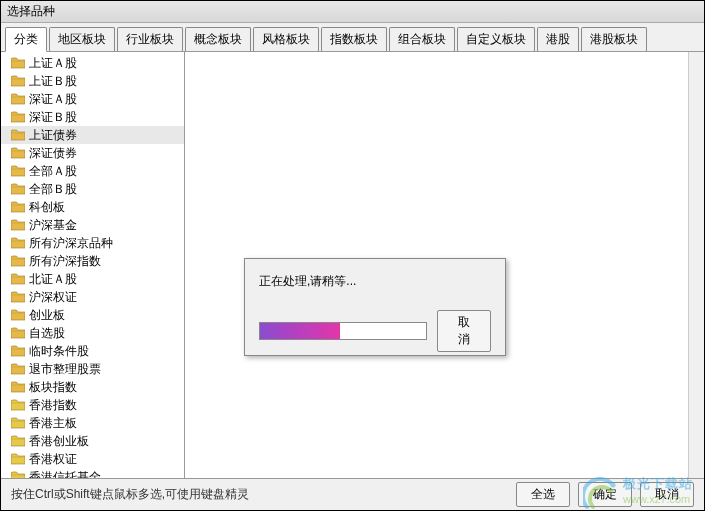 The image size is (709, 515). What do you see at coordinates (218, 39) in the screenshot?
I see `tab-3: 概念板块` at bounding box center [218, 39].